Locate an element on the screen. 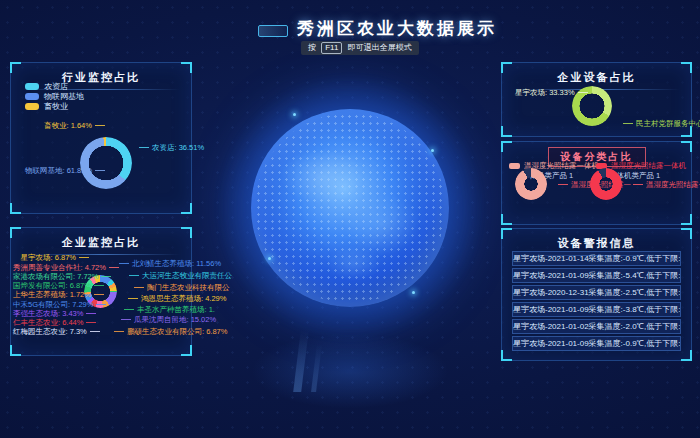 The image size is (700, 438). chart-label: 陶门生态农业科技有限公 is located at coordinates (182, 288).